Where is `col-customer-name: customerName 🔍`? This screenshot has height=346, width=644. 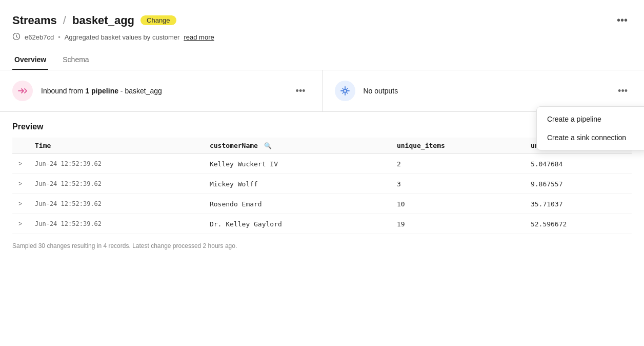
col-customer-name: customerName 🔍 is located at coordinates (297, 146).